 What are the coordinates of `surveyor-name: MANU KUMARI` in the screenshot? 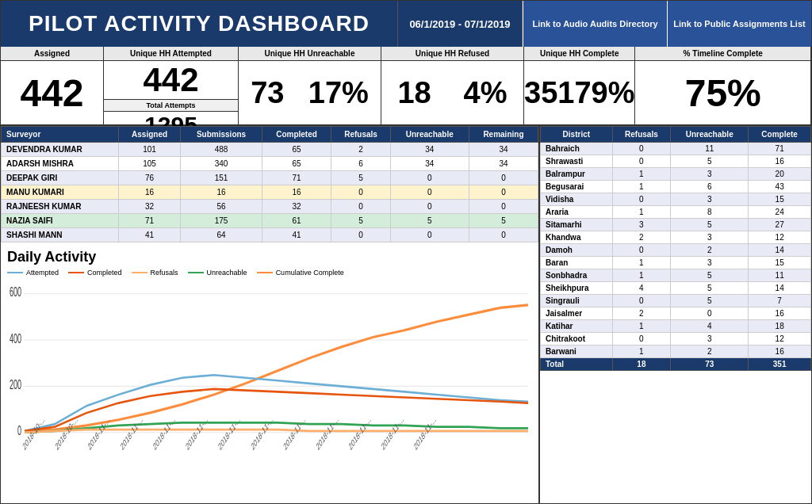 It's located at (60, 193).